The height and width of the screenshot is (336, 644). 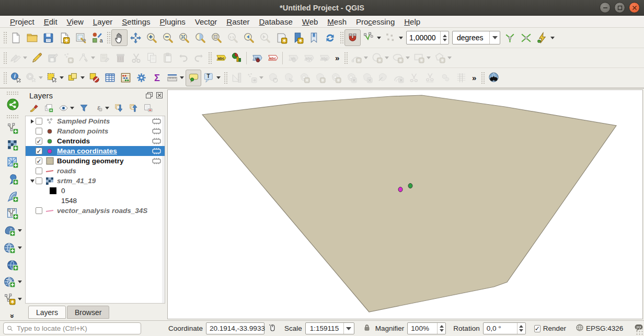 What do you see at coordinates (141, 78) in the screenshot?
I see `options-gear-button` at bounding box center [141, 78].